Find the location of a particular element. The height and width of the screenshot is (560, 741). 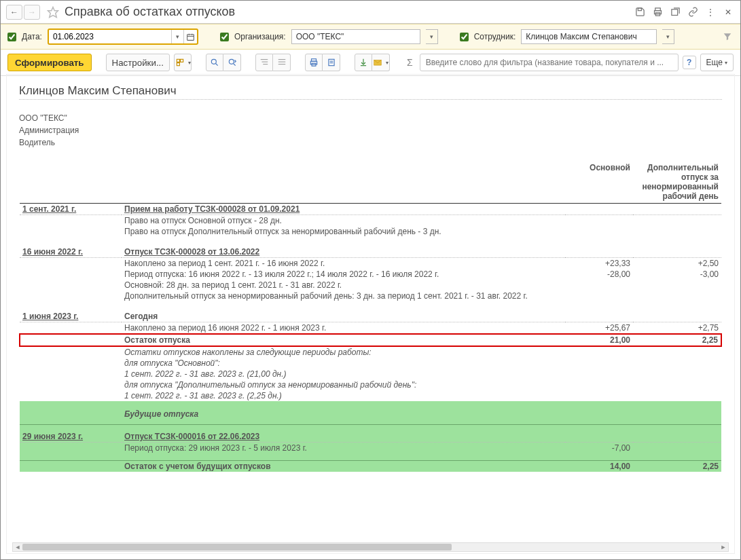

future-date: 29 июня 2023 г. is located at coordinates (71, 437).